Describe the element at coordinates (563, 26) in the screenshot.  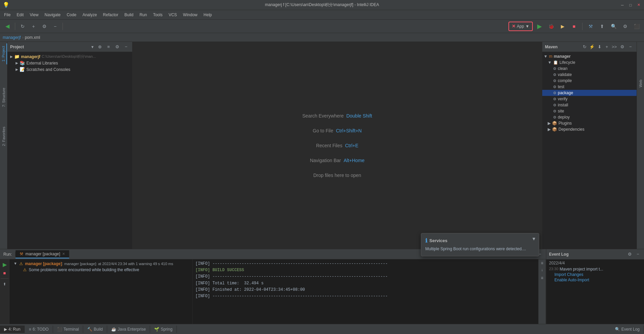
I see `run-with-coverage-button: ▶` at that location.